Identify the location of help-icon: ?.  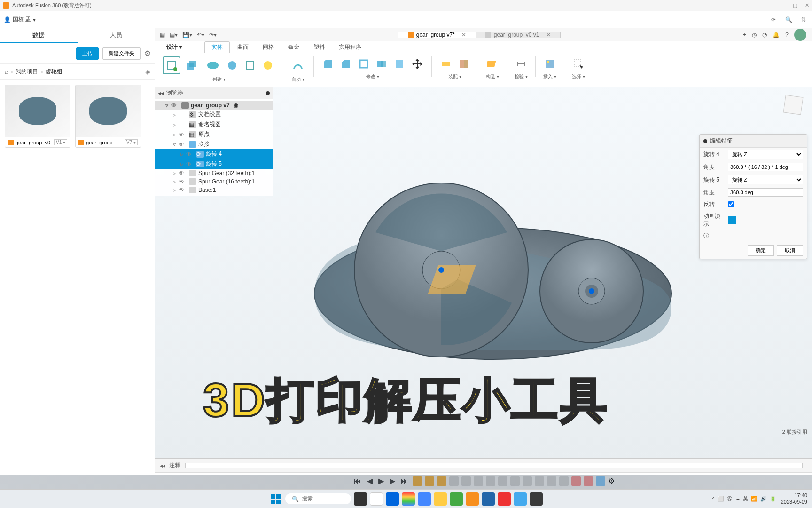
(787, 35).